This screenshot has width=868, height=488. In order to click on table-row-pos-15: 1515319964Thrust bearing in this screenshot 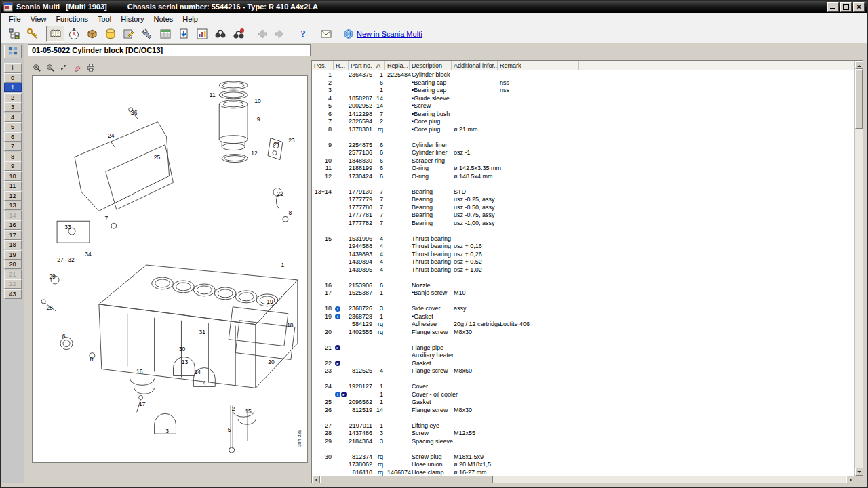, I will do `click(583, 239)`.